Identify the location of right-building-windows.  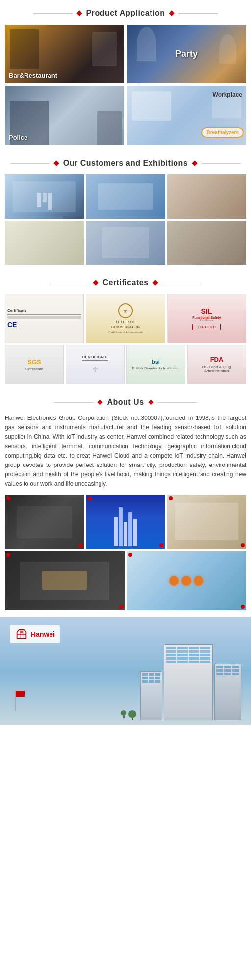
(227, 670).